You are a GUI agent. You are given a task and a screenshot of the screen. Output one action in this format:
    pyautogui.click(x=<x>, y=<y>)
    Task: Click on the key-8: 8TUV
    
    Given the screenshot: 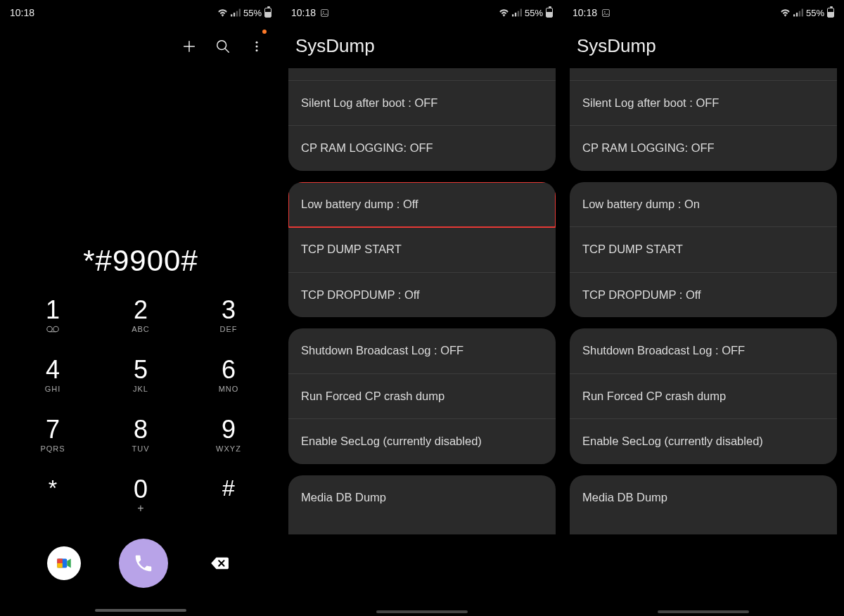 What is the action you would take?
    pyautogui.click(x=141, y=435)
    